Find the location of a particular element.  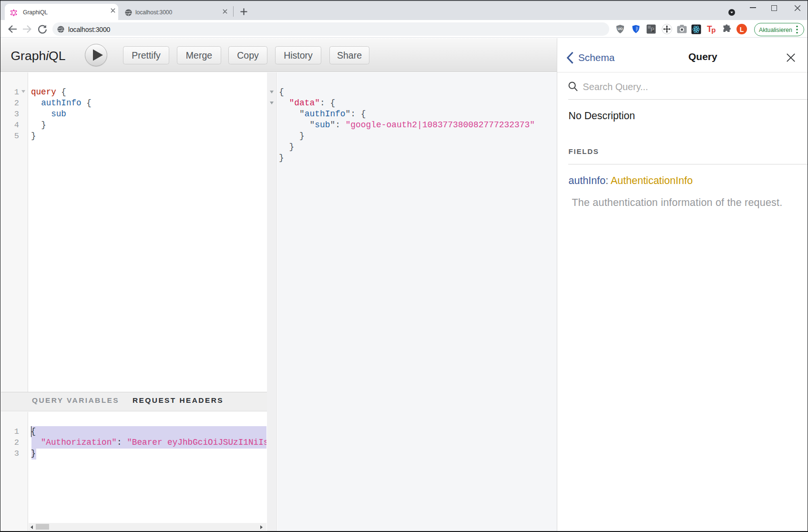

svg-text: UO is located at coordinates (621, 29).